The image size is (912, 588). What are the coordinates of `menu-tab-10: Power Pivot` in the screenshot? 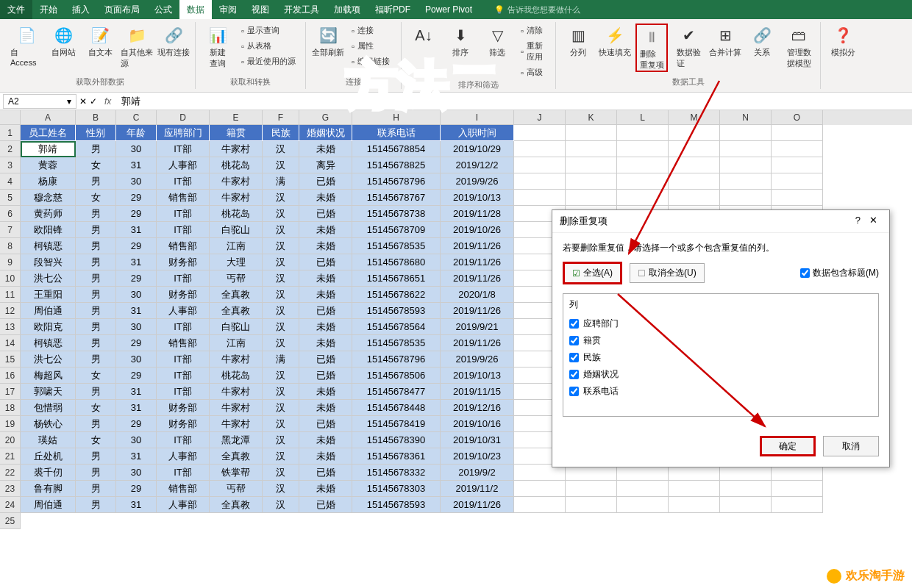 It's located at (449, 10).